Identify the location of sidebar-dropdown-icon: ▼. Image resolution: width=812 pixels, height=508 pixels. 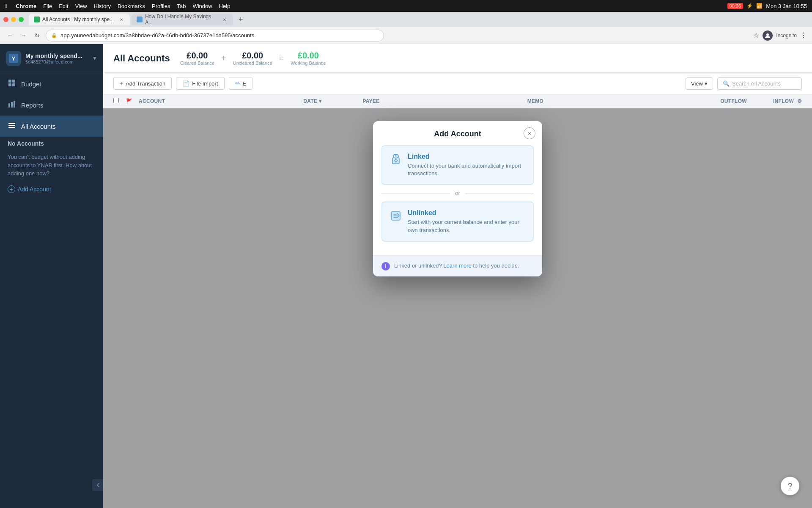
(95, 58).